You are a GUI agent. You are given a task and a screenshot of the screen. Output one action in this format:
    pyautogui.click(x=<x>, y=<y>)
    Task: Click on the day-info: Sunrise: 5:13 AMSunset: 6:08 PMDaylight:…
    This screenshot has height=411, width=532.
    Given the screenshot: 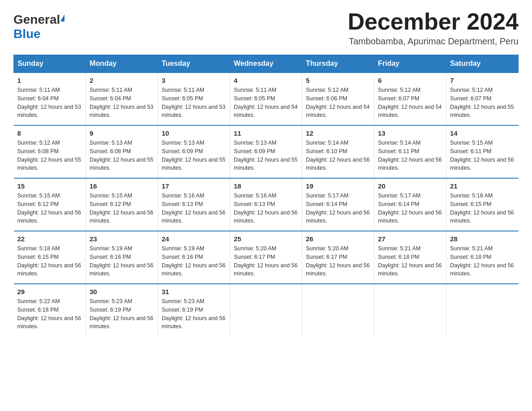 What is the action you would take?
    pyautogui.click(x=122, y=156)
    